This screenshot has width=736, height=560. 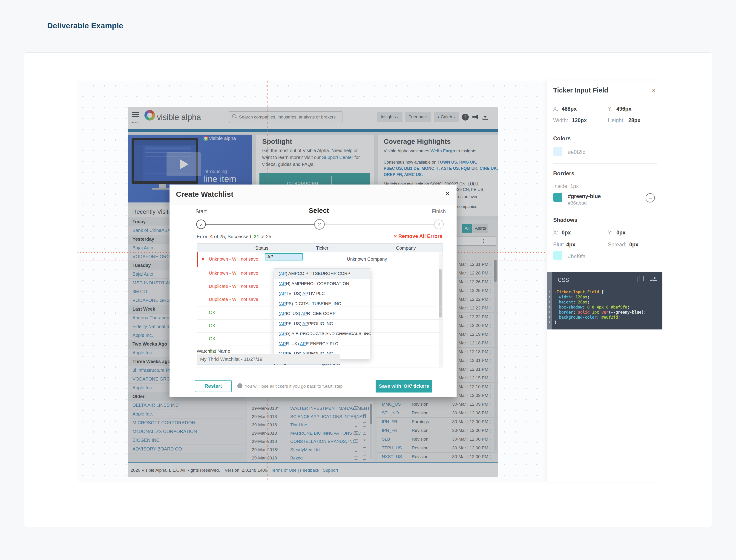 I want to click on height-value: 28px, so click(x=634, y=121).